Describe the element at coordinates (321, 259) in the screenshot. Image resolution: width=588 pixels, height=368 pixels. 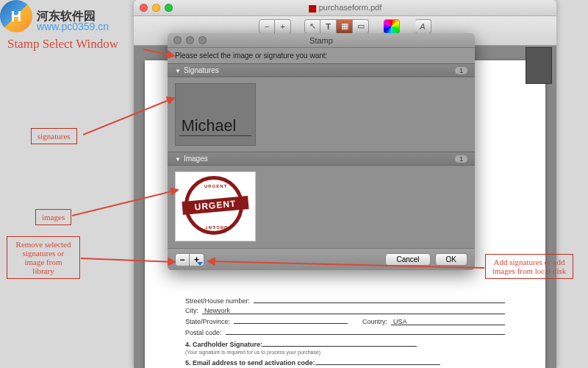
I see `modal-footer: − + Cancel OK` at that location.